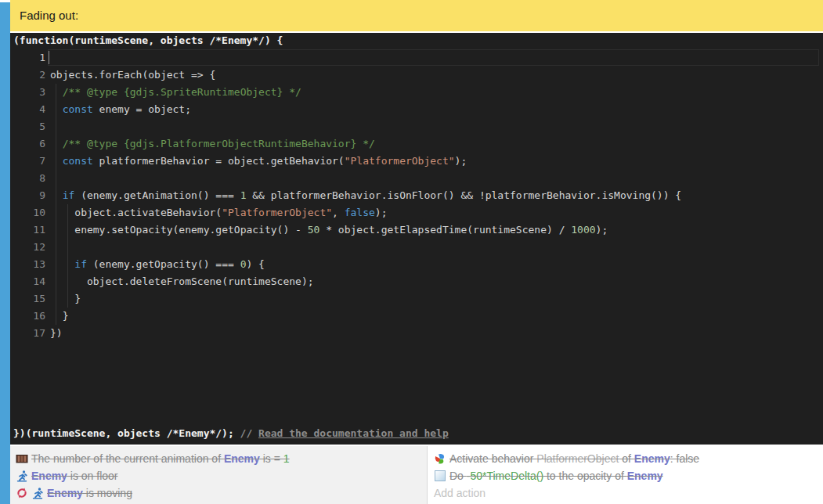 This screenshot has width=823, height=504. What do you see at coordinates (218, 493) in the screenshot?
I see `condition-row: Enemy is moving` at bounding box center [218, 493].